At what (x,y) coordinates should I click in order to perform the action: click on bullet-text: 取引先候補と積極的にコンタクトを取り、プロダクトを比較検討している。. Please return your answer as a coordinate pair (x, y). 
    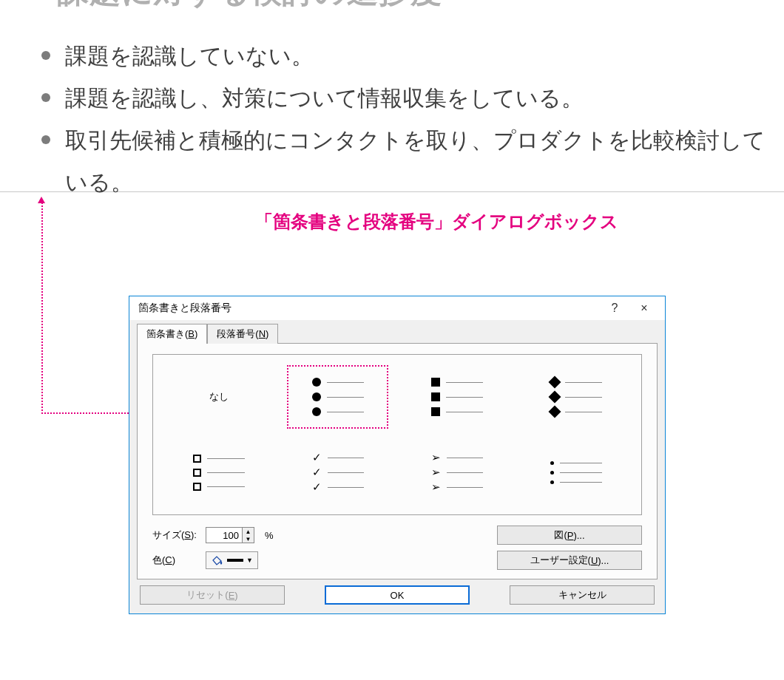
    Looking at the image, I should click on (416, 161).